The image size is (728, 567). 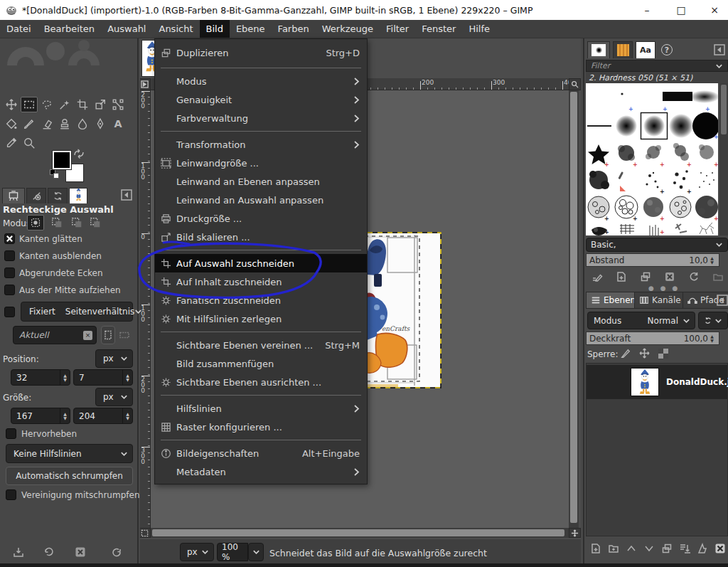 I want to click on layers-dock-collapse-icon, so click(x=722, y=300).